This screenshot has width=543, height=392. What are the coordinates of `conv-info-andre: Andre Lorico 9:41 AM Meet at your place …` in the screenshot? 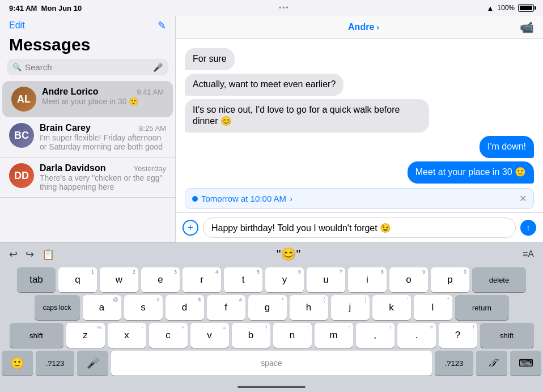 It's located at (103, 96).